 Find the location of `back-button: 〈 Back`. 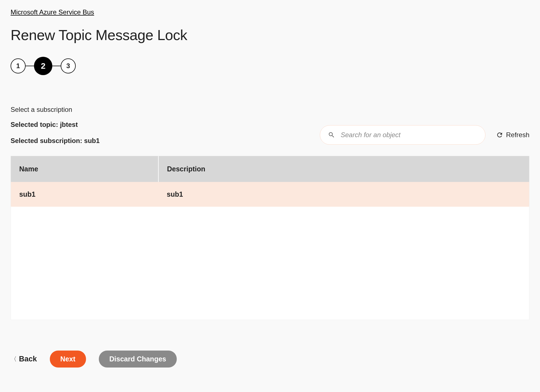

back-button: 〈 Back is located at coordinates (24, 359).